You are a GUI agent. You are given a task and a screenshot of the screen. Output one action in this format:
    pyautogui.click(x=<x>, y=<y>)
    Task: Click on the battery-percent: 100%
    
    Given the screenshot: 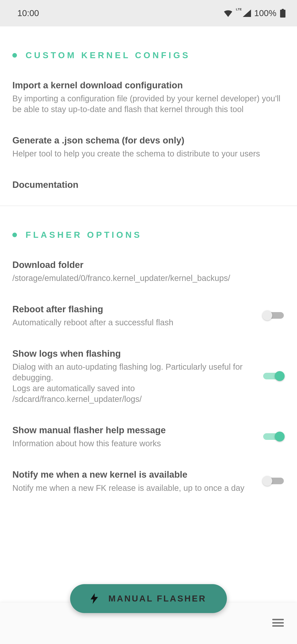 What is the action you would take?
    pyautogui.click(x=265, y=13)
    